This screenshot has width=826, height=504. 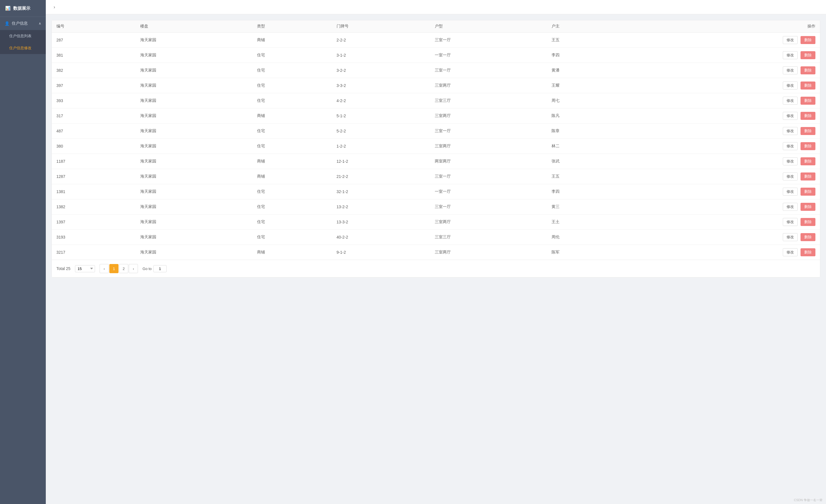 What do you see at coordinates (94, 237) in the screenshot?
I see `cell-id: 3193` at bounding box center [94, 237].